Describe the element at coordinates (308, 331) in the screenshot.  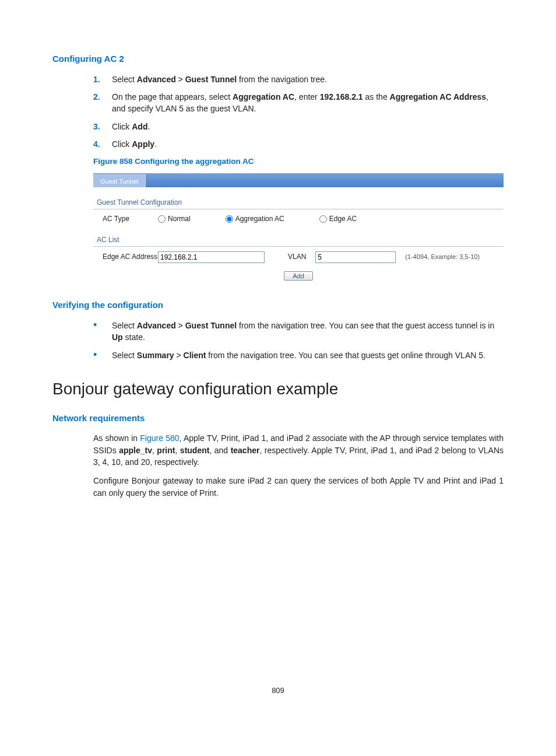
I see `bullet-body: Select Advanced > Guest Tunnel from the …` at that location.